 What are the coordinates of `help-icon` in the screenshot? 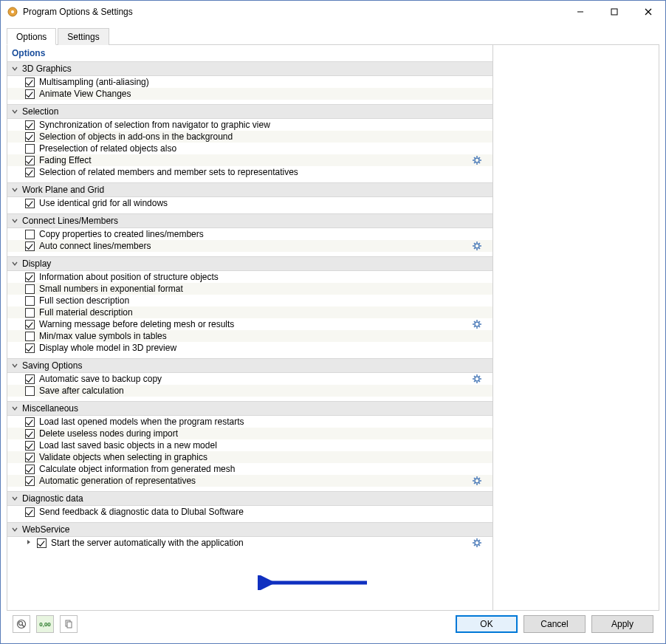 It's located at (21, 624).